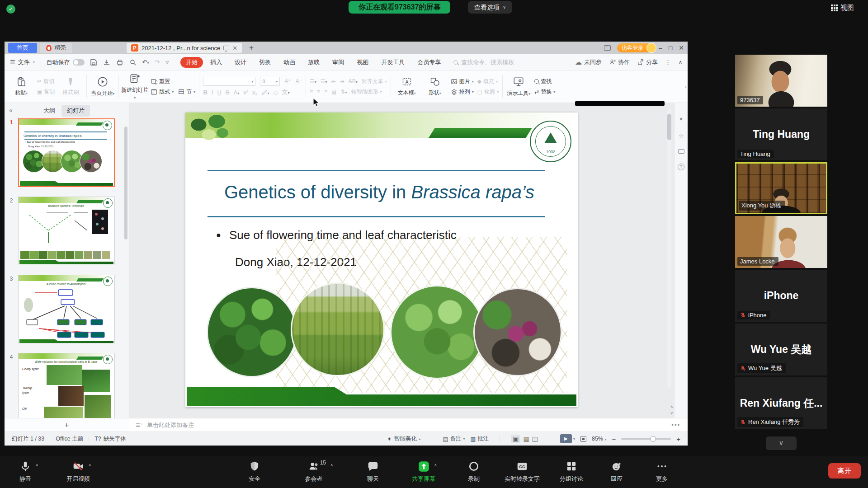 The width and height of the screenshot is (868, 488). Describe the element at coordinates (653, 439) in the screenshot. I see `zoom-slider-knob` at that location.